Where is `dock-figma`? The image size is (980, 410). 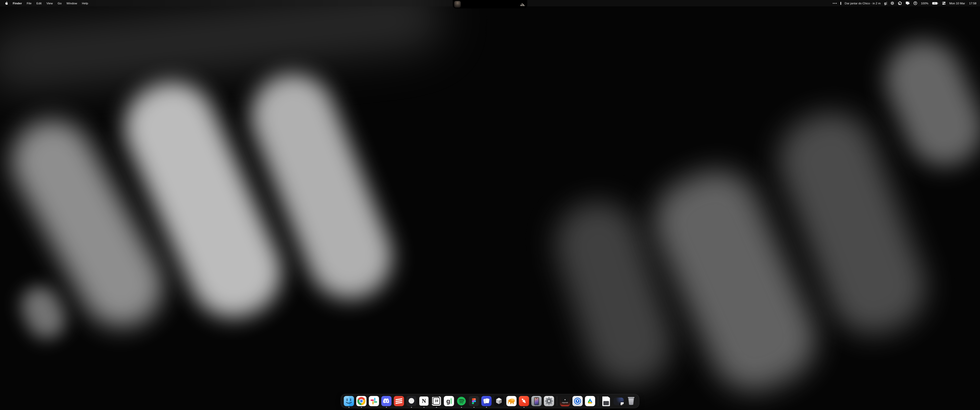 dock-figma is located at coordinates (474, 401).